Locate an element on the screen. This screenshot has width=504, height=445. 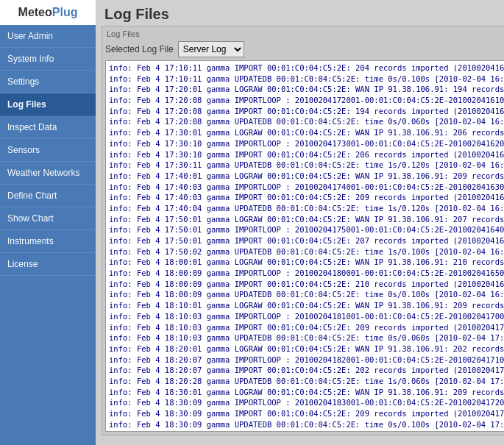
log-line: info: Feb 4 18:00:09 gamma IMPORTLOOP : … is located at coordinates (306, 274).